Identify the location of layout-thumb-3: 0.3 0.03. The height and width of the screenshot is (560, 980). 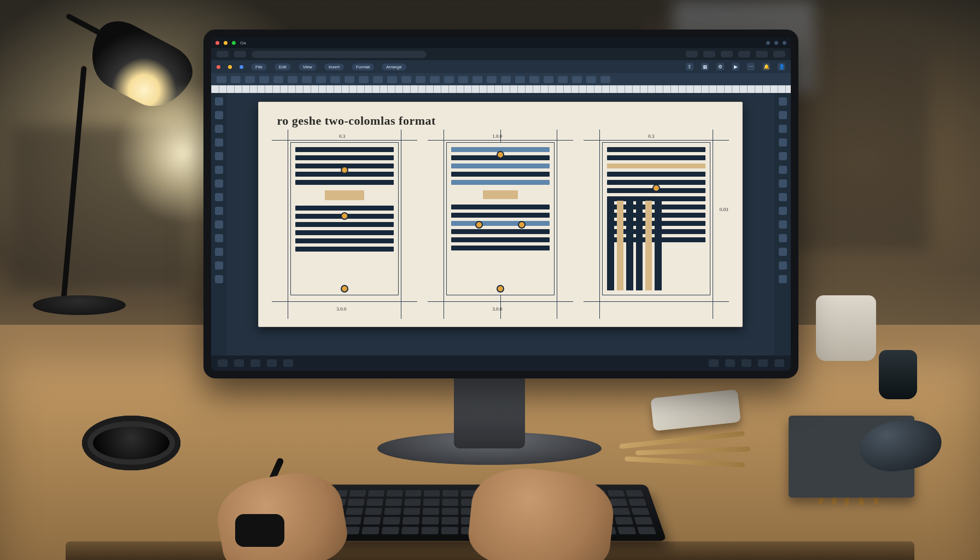
(656, 224).